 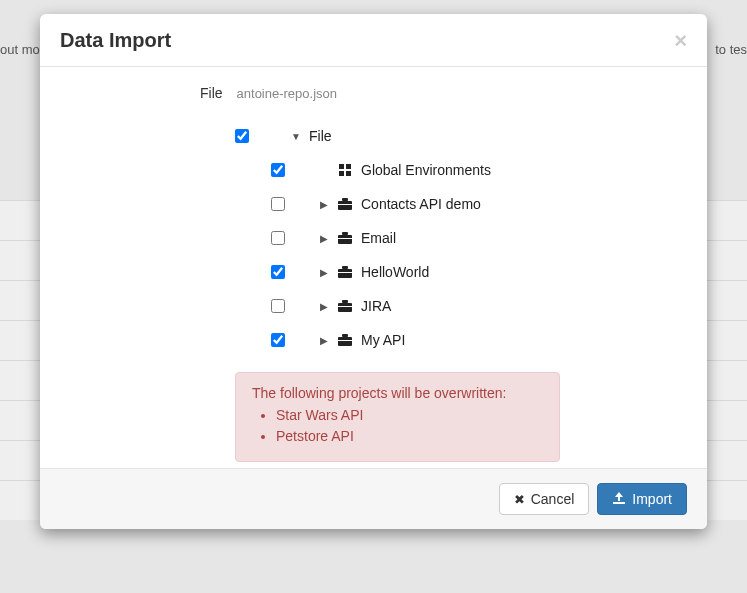 What do you see at coordinates (374, 498) in the screenshot?
I see `modal-footer: ✖ Cancel Import` at bounding box center [374, 498].